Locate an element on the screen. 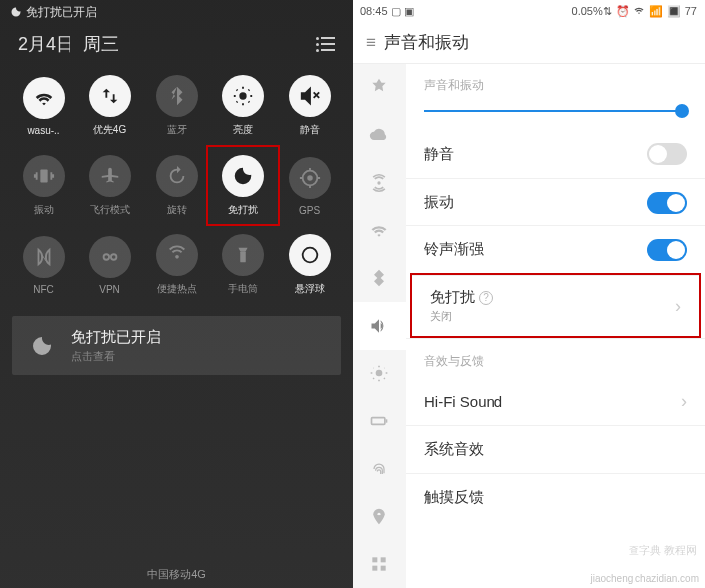  qs-tile-nfc: NNFC is located at coordinates (44, 265).